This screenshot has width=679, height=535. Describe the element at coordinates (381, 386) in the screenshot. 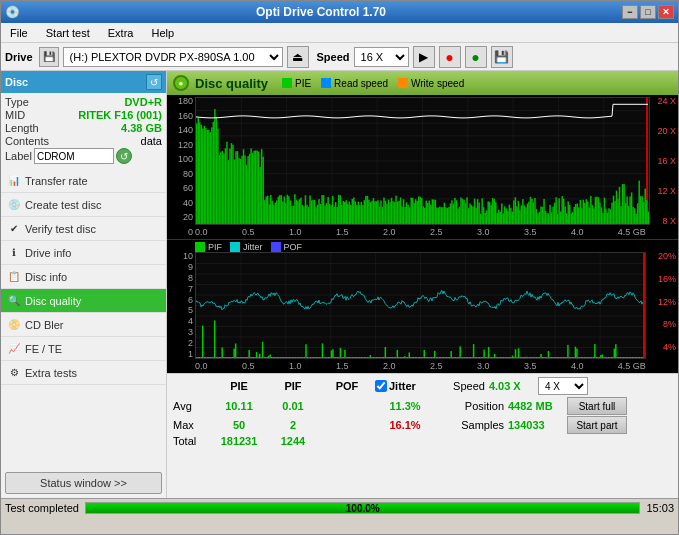

I see `jitter-checkbox` at that location.